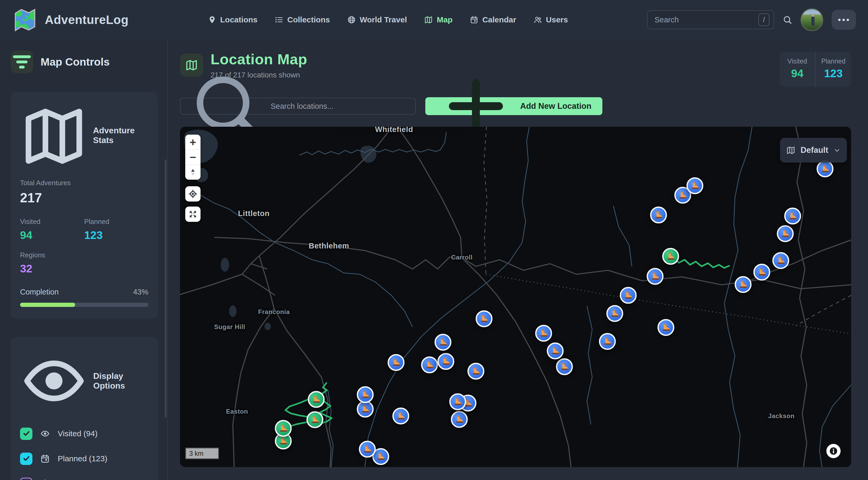  What do you see at coordinates (377, 20) in the screenshot?
I see `nav-item-world-travel: World Travel` at bounding box center [377, 20].